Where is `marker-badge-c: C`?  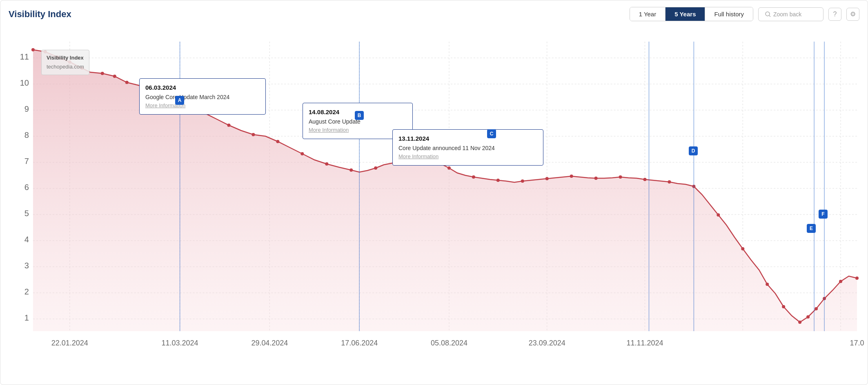 marker-badge-c: C is located at coordinates (492, 134).